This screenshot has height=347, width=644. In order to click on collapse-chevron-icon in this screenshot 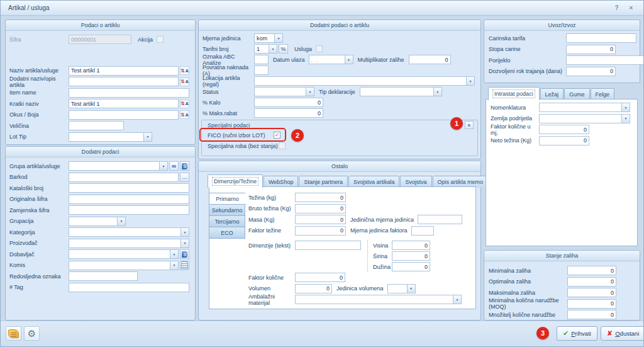, I will do `click(469, 125)`.